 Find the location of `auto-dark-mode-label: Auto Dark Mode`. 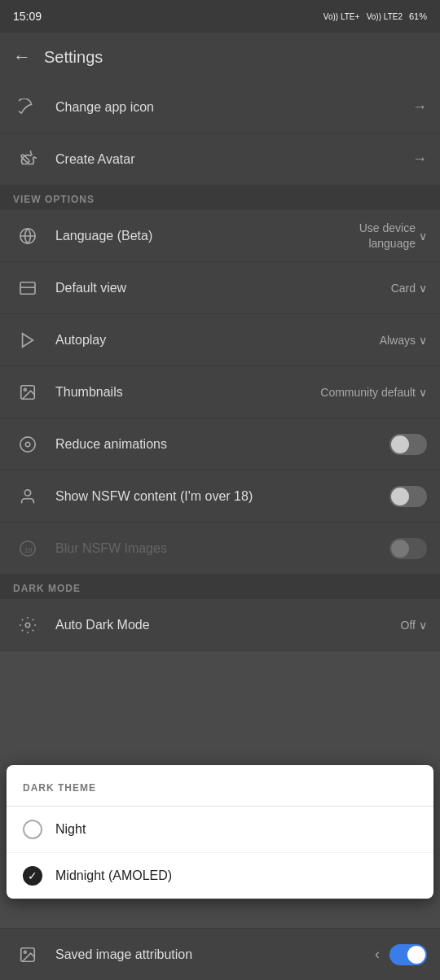

auto-dark-mode-label: Auto Dark Mode is located at coordinates (228, 625).